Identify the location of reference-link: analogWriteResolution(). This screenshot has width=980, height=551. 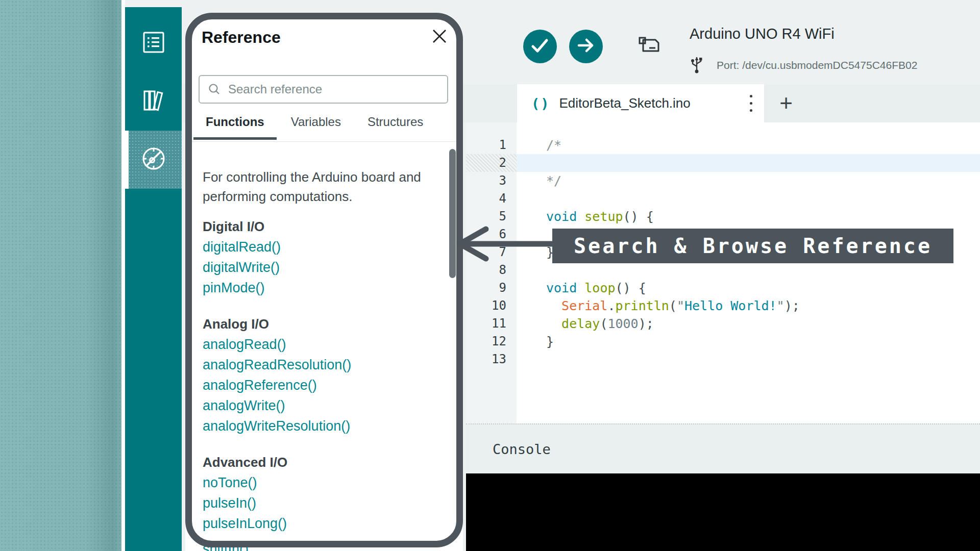
(320, 426).